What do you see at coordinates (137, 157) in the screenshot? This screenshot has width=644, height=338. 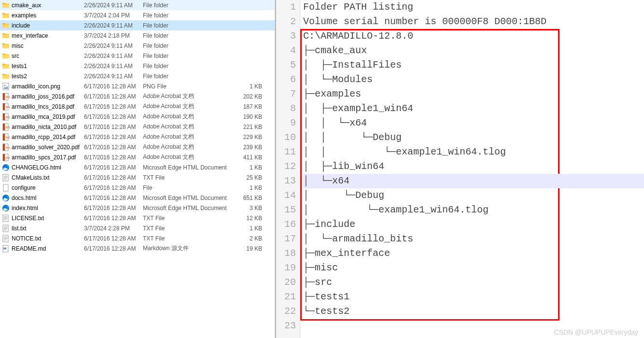 I see `file-row: PDFarmadillo_spcs_2017.pdf6/17/2016 12:2…` at bounding box center [137, 157].